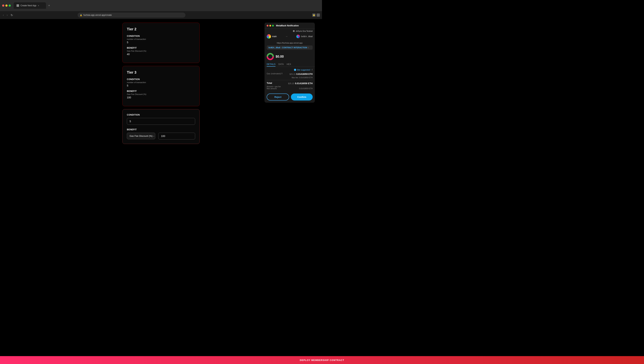 This screenshot has width=644, height=364. Describe the element at coordinates (292, 74) in the screenshot. I see `mm-gas-usd: $25.15` at that location.